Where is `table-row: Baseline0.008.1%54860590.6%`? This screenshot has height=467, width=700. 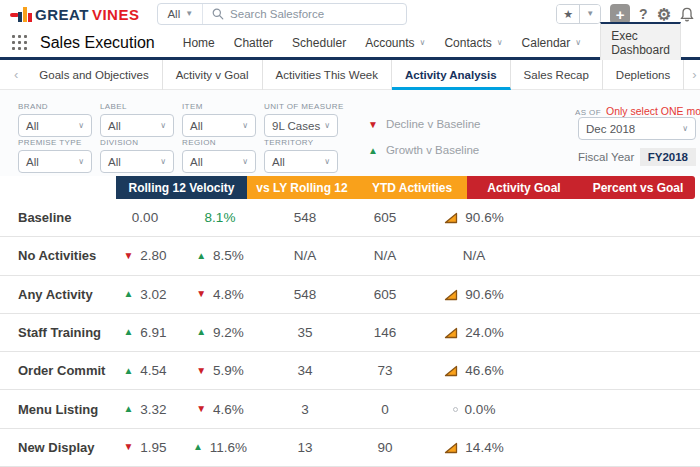
table-row: Baseline0.008.1%54860590.6% is located at coordinates (350, 218).